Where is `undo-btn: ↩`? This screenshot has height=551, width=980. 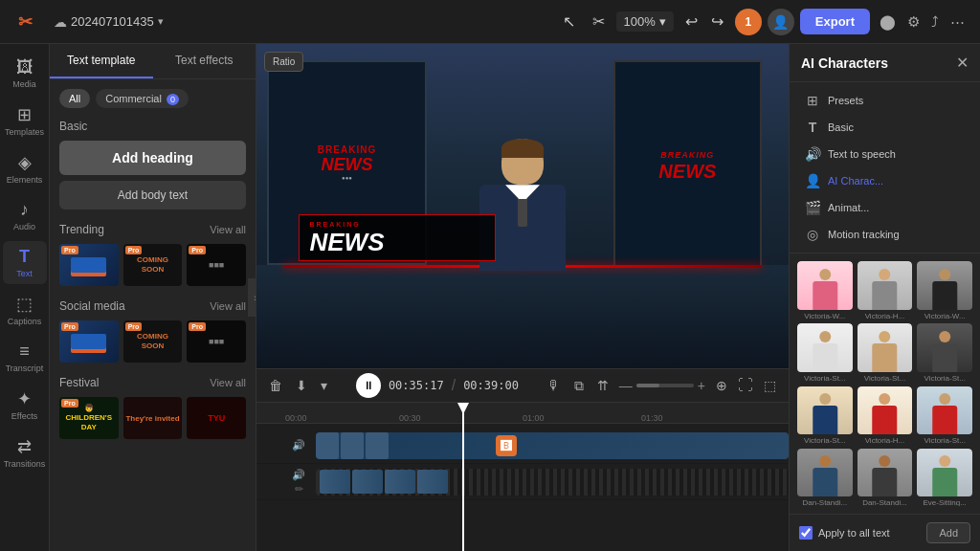 undo-btn: ↩ is located at coordinates (691, 21).